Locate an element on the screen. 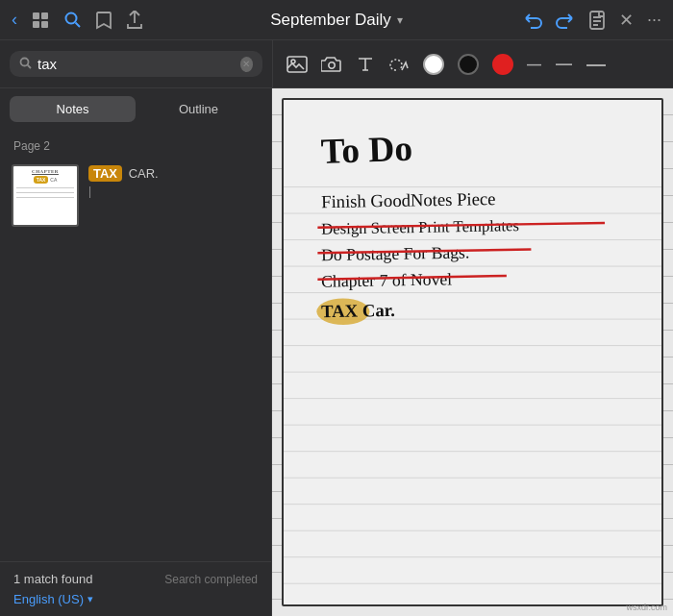 The image size is (673, 616). result-thumbnail: CHAPTER TAX CA is located at coordinates (45, 196).